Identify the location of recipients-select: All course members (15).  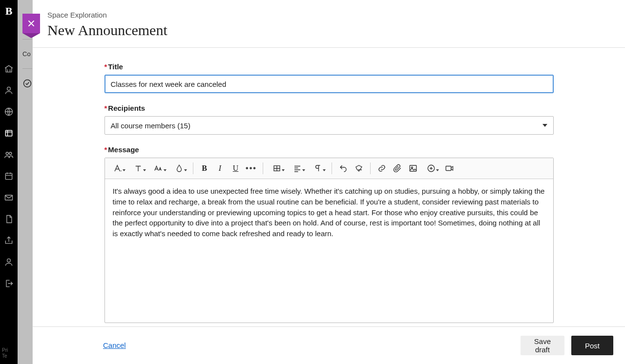
(329, 125).